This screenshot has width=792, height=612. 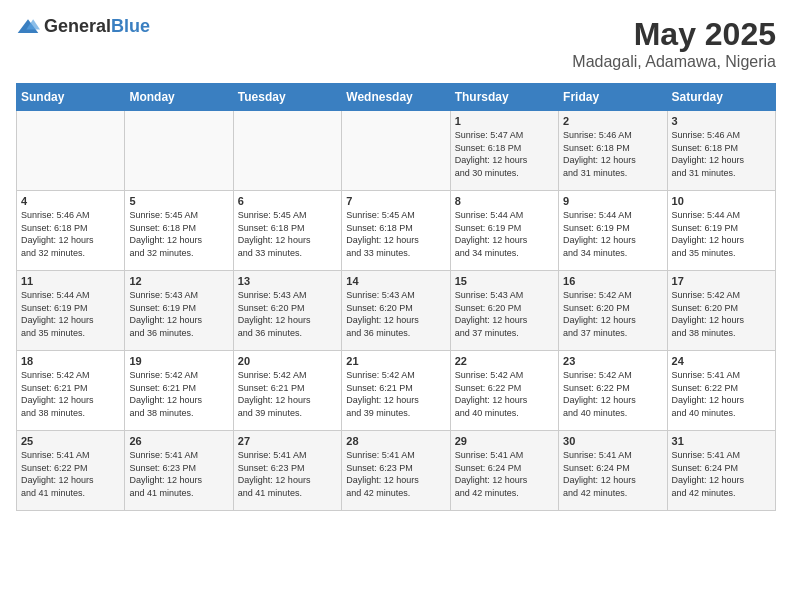 I want to click on calendar-cell: 22Sunrise: 5:42 AM Sunset: 6:22 PM Dayli…, so click(x=504, y=391).